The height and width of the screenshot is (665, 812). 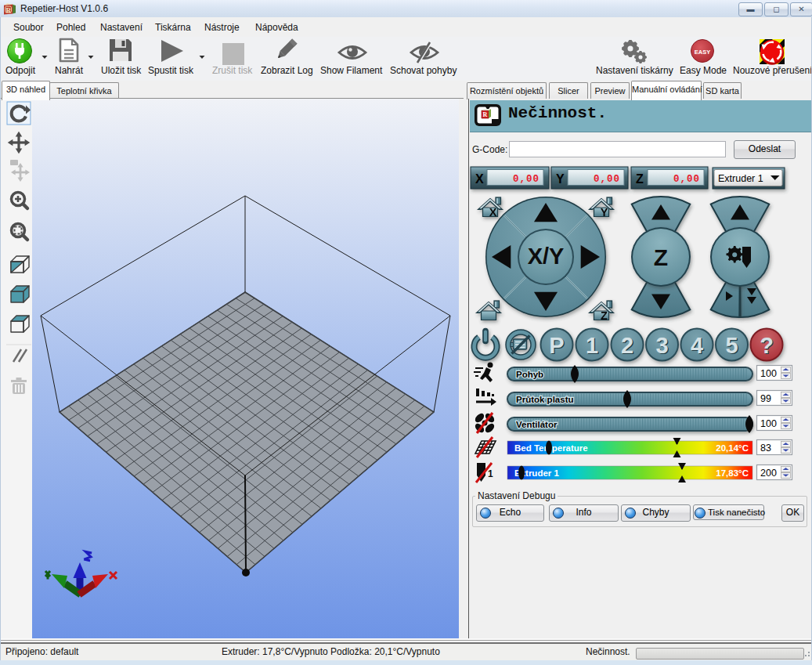 What do you see at coordinates (769, 473) in the screenshot?
I see `svg-text: 200` at bounding box center [769, 473].